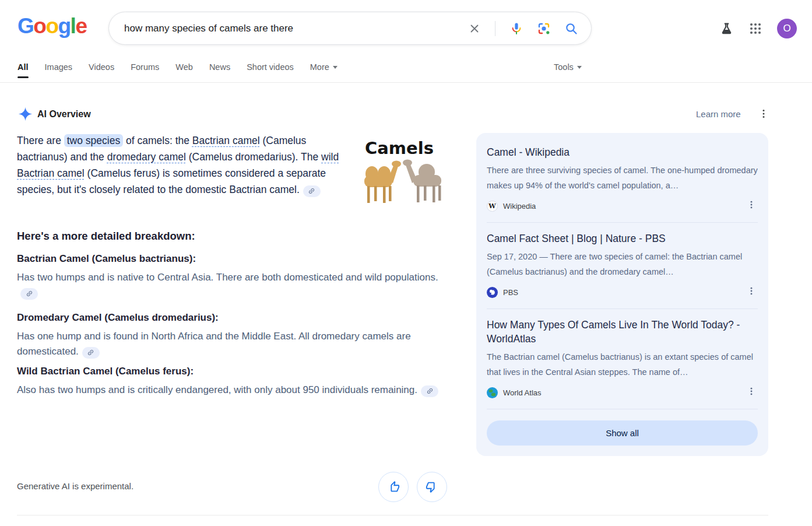 Image resolution: width=812 pixels, height=526 pixels. I want to click on search-icon, so click(571, 29).